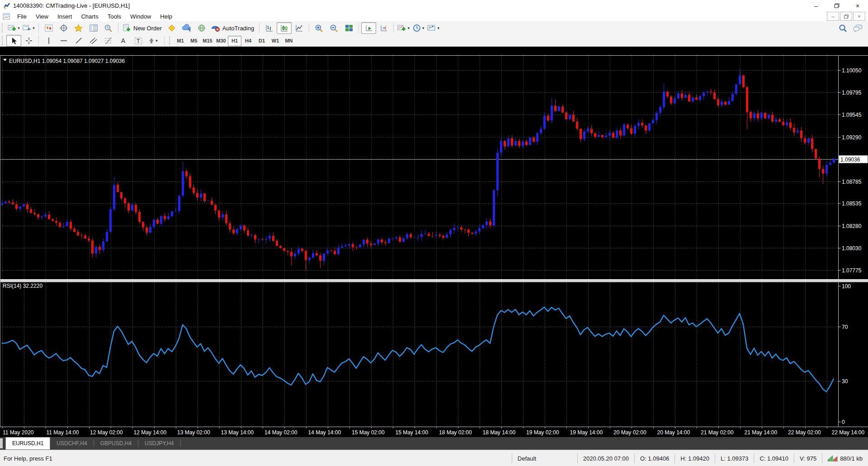 The height and width of the screenshot is (466, 868). Describe the element at coordinates (79, 28) in the screenshot. I see `favorites-button` at that location.